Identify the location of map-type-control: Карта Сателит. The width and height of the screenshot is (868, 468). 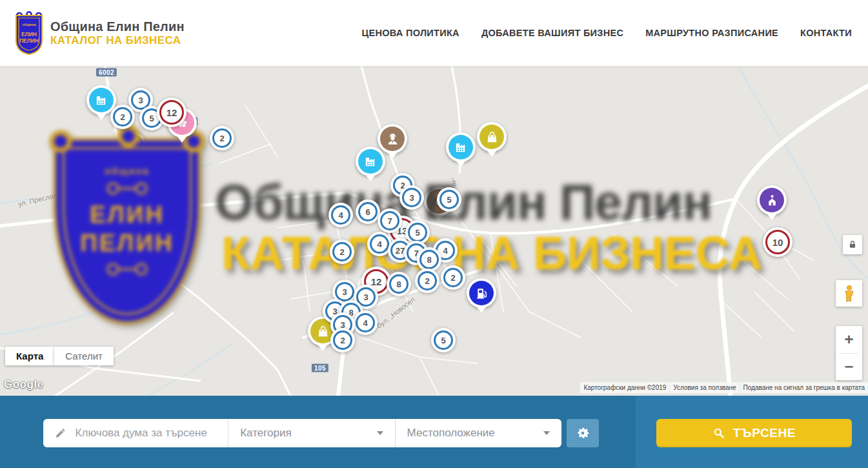
(59, 356).